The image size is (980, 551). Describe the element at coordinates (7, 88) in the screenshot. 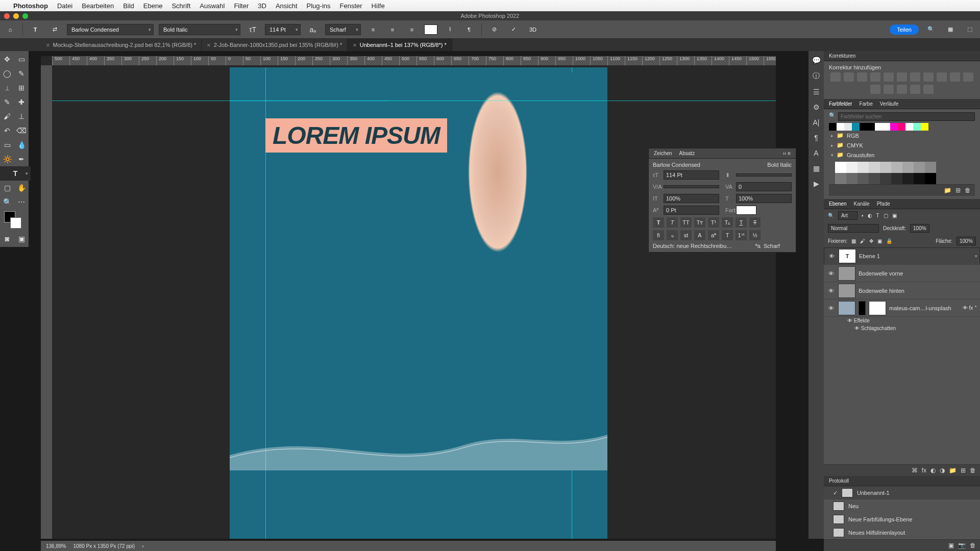

I see `crop-tool: ⟂` at that location.